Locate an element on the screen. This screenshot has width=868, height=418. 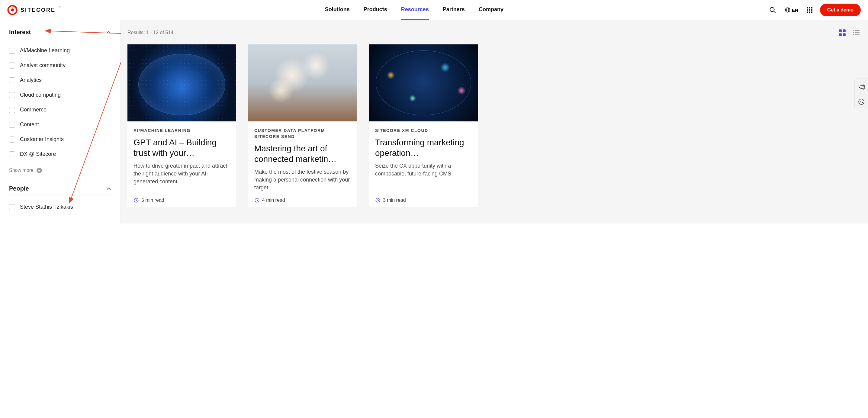
primary-nav: Solutions Products Resources Partners Co… is located at coordinates (414, 10).